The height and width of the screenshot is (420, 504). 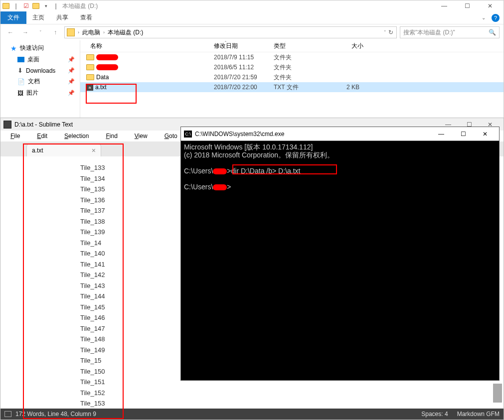 I want to click on ribbon: 文件 主页 共享 查看 ⌄ ?, so click(x=252, y=18).